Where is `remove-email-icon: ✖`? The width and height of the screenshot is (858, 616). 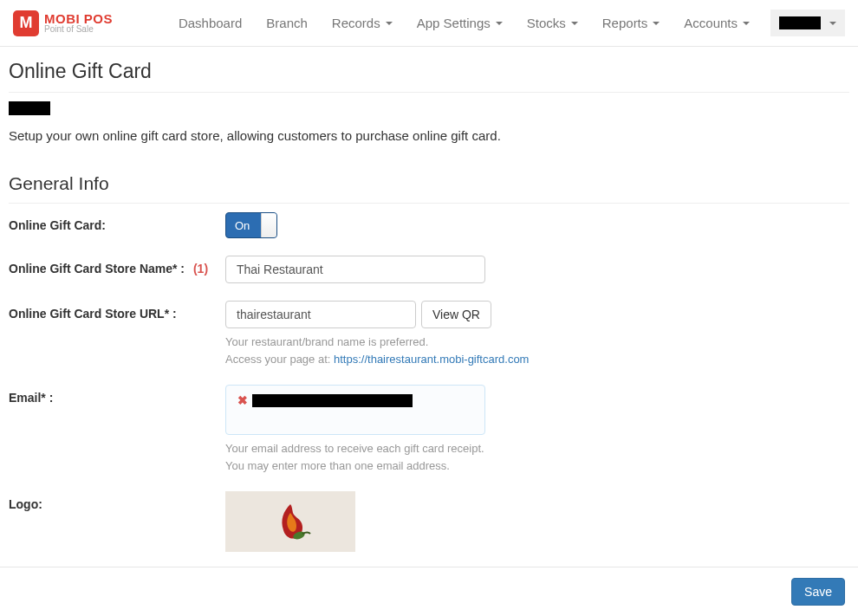
remove-email-icon: ✖ is located at coordinates (243, 400).